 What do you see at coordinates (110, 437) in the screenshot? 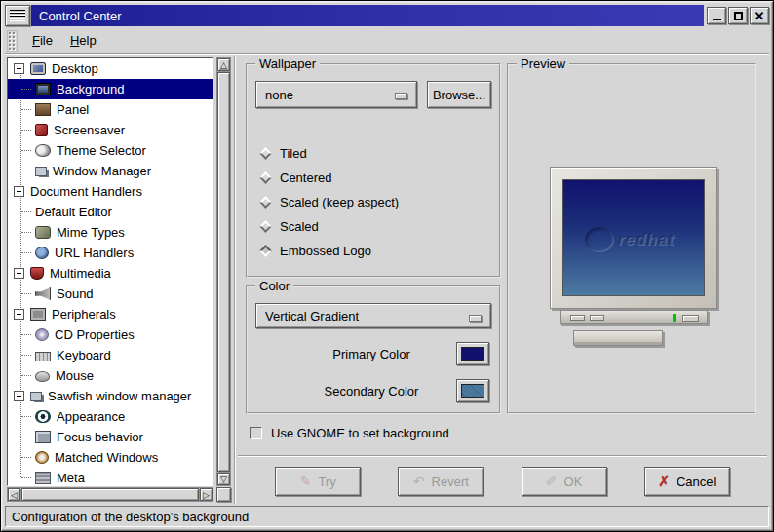
I see `tree-item-focus-behavior: Focus behavior` at bounding box center [110, 437].